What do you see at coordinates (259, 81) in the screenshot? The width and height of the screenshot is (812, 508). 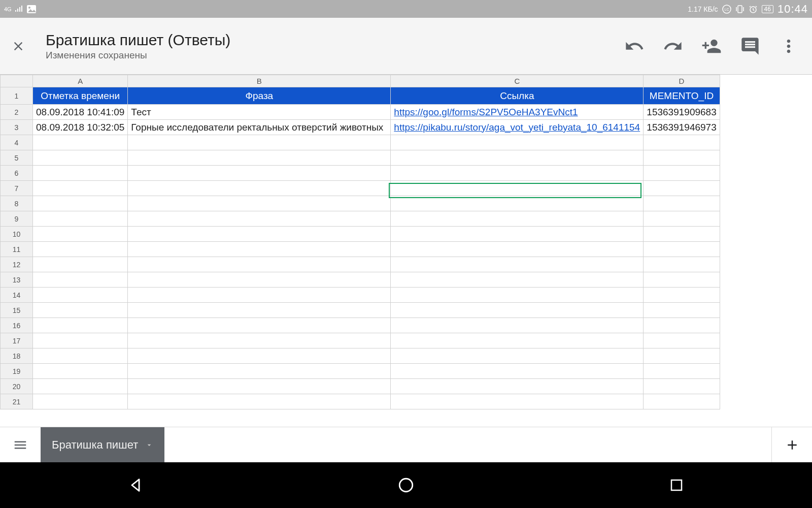 I see `col-header-b: B` at bounding box center [259, 81].